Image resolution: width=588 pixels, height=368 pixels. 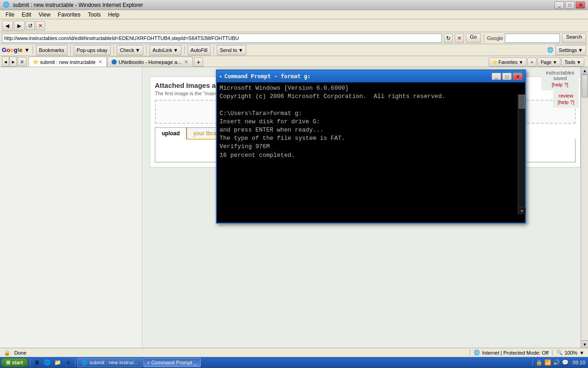 I want to click on start-button: ⊞ start, so click(x=15, y=362).